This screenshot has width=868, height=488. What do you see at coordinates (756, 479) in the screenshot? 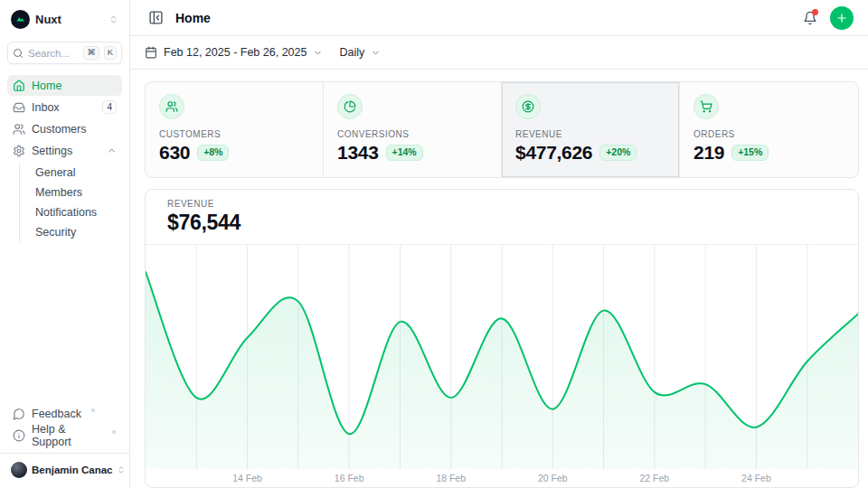
I see `svg-text: 24 Feb` at bounding box center [756, 479].